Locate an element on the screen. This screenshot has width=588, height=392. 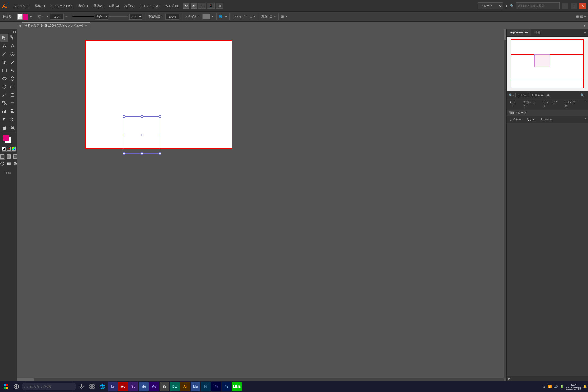
fullscreen-mode-btn is located at coordinates (15, 157).